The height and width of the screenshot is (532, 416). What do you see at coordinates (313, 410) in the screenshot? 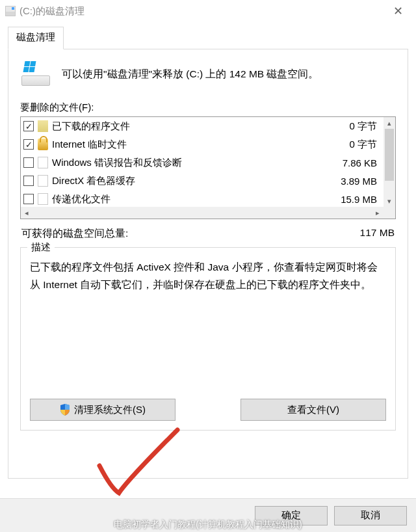
I see `view-files-button: 查看文件(V)` at bounding box center [313, 410].